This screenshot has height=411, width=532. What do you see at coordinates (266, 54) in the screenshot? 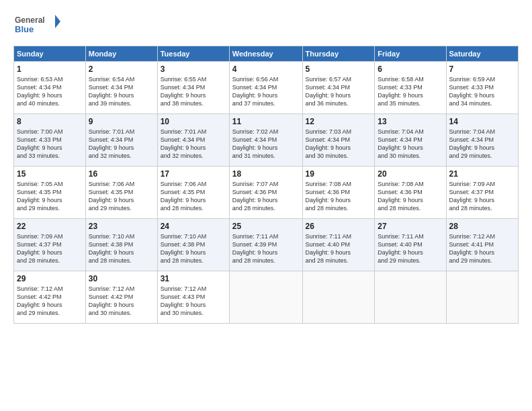
I see `header-row: SundayMondayTuesdayWednesdayThursdayFrid…` at bounding box center [266, 54].